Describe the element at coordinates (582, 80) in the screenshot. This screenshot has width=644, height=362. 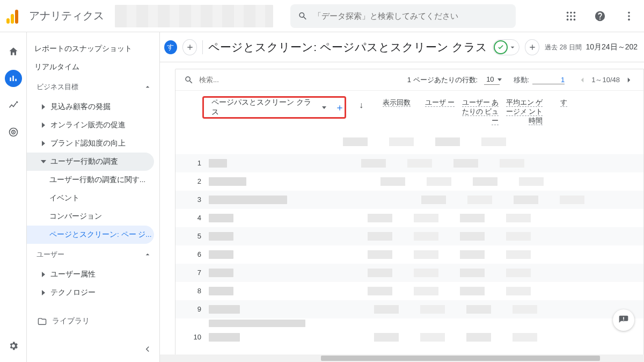
I see `page-prev-button` at that location.